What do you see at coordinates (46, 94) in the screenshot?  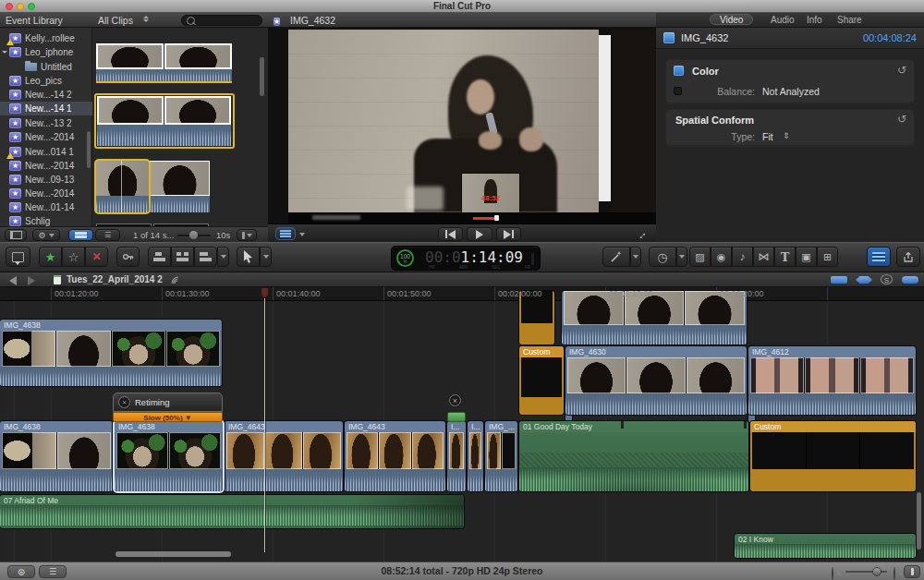 I see `sidebar-item-new-14-2: ★New...-14 2` at bounding box center [46, 94].